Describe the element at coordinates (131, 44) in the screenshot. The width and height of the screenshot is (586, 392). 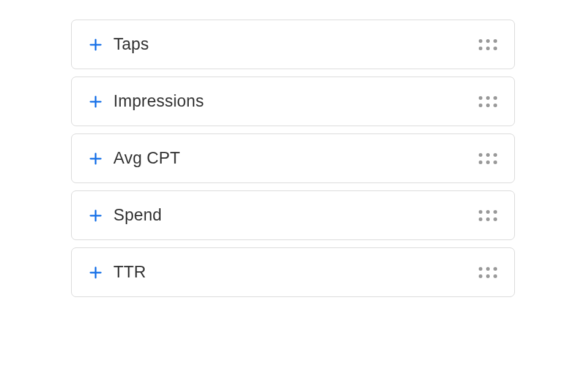
I see `metric-label: Taps` at that location.